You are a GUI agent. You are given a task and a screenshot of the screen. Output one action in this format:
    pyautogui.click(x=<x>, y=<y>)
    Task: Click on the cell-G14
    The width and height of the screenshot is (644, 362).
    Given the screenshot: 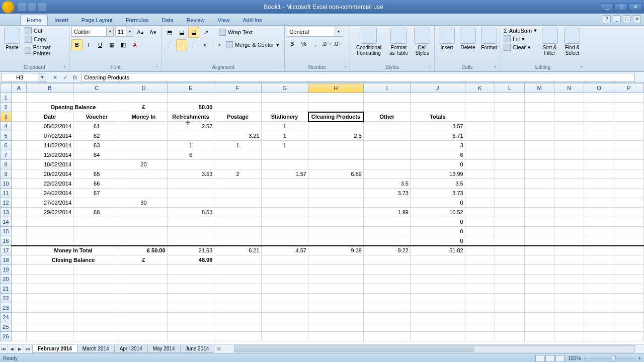 What is the action you would take?
    pyautogui.click(x=285, y=222)
    